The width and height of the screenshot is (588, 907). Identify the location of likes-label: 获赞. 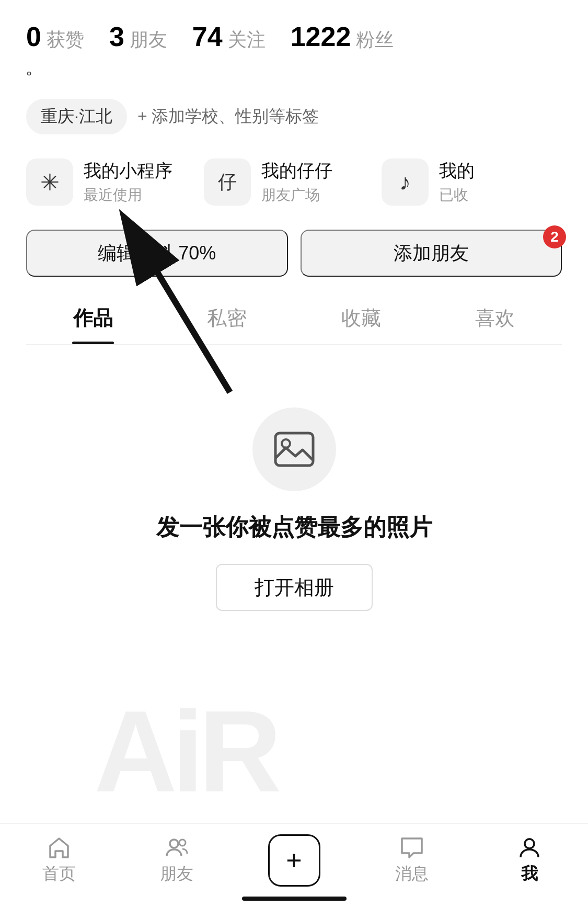
(65, 40).